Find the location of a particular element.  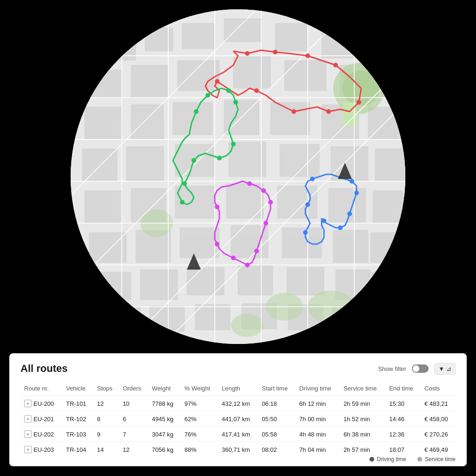

legend-area: Driving time Service time is located at coordinates (413, 459).